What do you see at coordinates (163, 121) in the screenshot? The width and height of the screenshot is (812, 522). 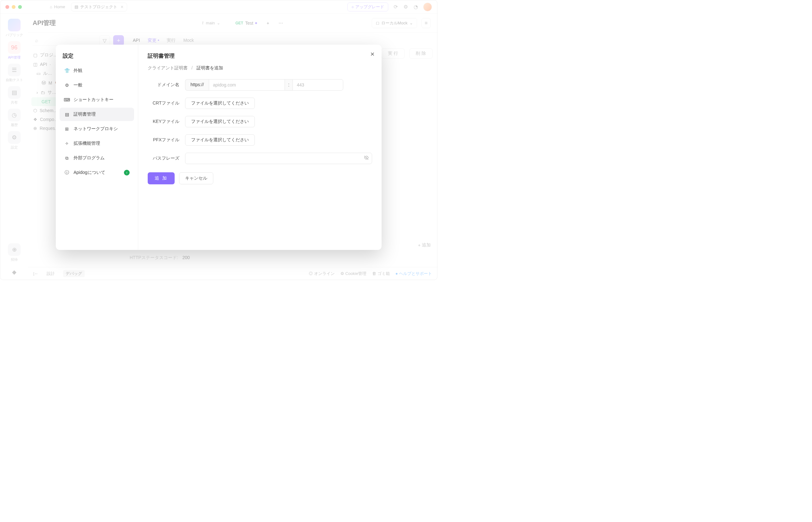 I see `label-key: KEYファイル` at bounding box center [163, 121].